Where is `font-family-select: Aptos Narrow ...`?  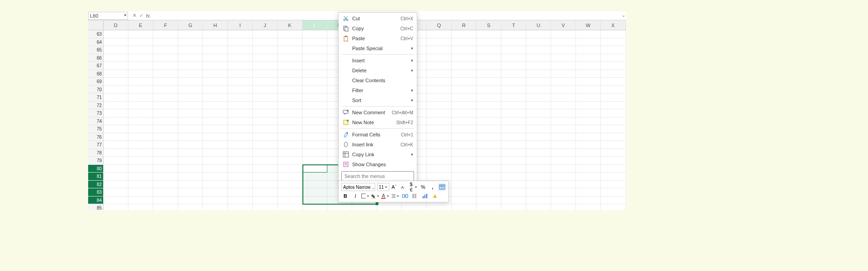 font-family-select: Aptos Narrow ... is located at coordinates (358, 187).